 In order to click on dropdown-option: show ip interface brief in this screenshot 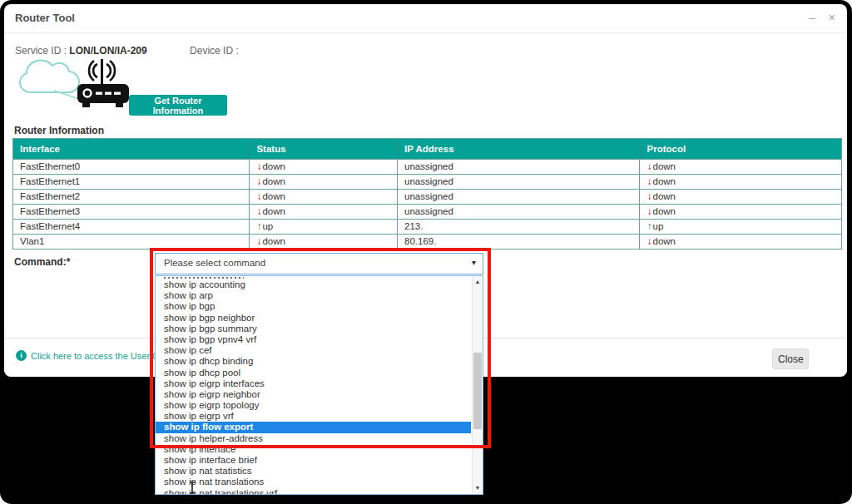, I will do `click(313, 461)`.